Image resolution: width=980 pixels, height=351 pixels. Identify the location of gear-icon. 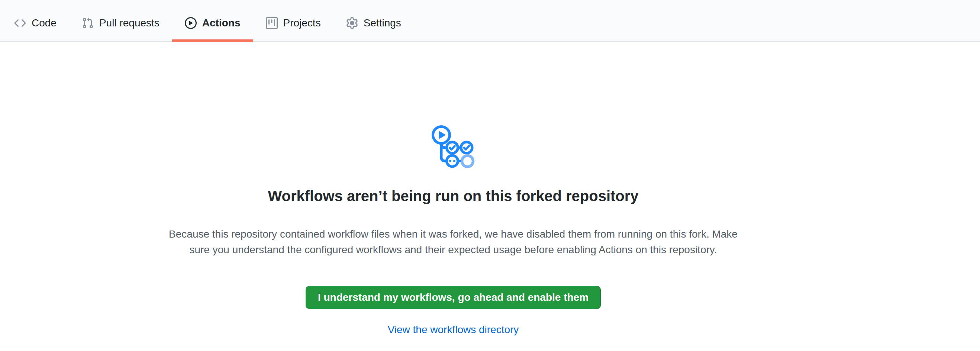
(352, 23).